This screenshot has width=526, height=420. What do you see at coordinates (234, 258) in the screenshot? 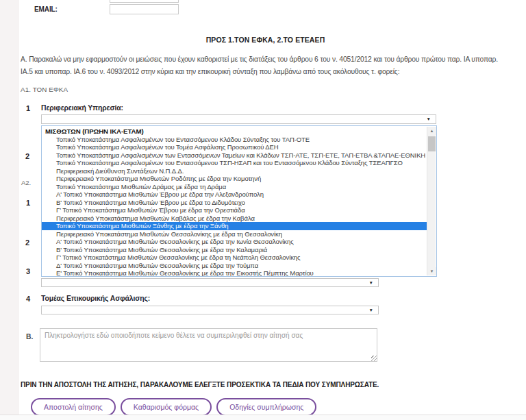
I see `dropdown-option: Γ' Τοπικό Υποκατάστημα Μισθωτών Θεσσαλον…` at bounding box center [234, 258].